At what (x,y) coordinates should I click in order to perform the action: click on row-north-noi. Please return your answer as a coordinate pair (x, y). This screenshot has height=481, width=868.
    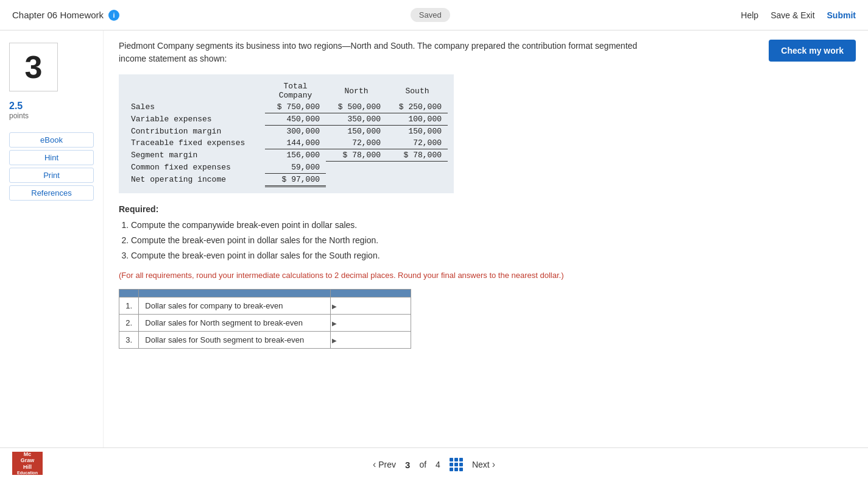
    Looking at the image, I should click on (356, 179).